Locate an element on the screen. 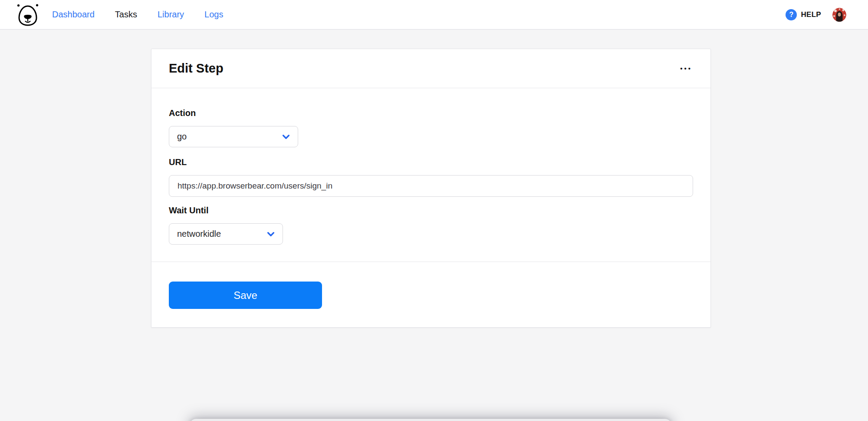 The width and height of the screenshot is (868, 421). url-field-group: URL is located at coordinates (431, 177).